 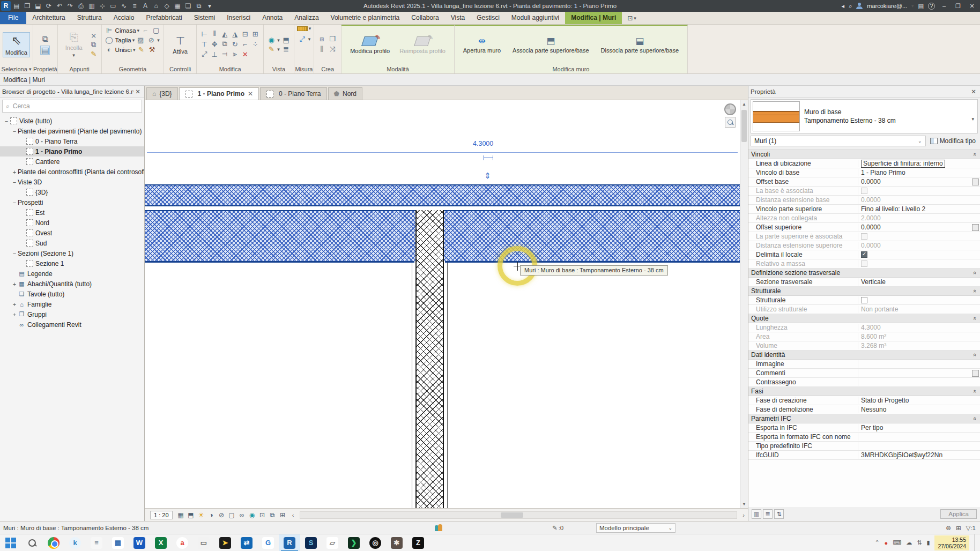 What do you see at coordinates (972, 6) in the screenshot?
I see `close-button: ✕` at bounding box center [972, 6].